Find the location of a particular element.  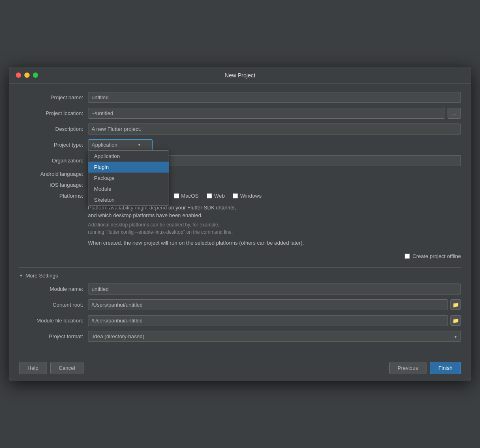

maximize-button is located at coordinates (36, 75).